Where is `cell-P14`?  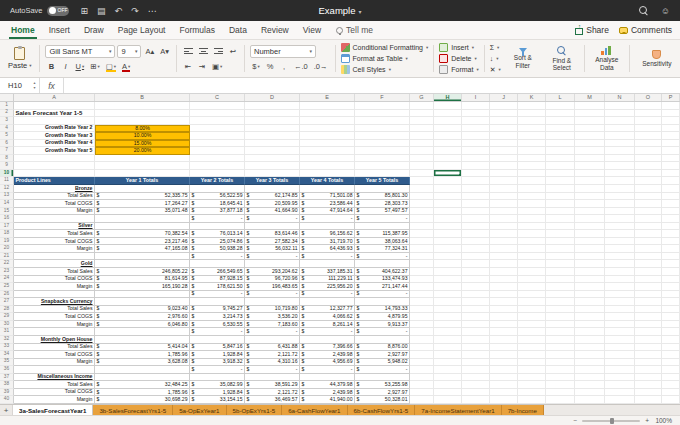 cell-P14 is located at coordinates (671, 204).